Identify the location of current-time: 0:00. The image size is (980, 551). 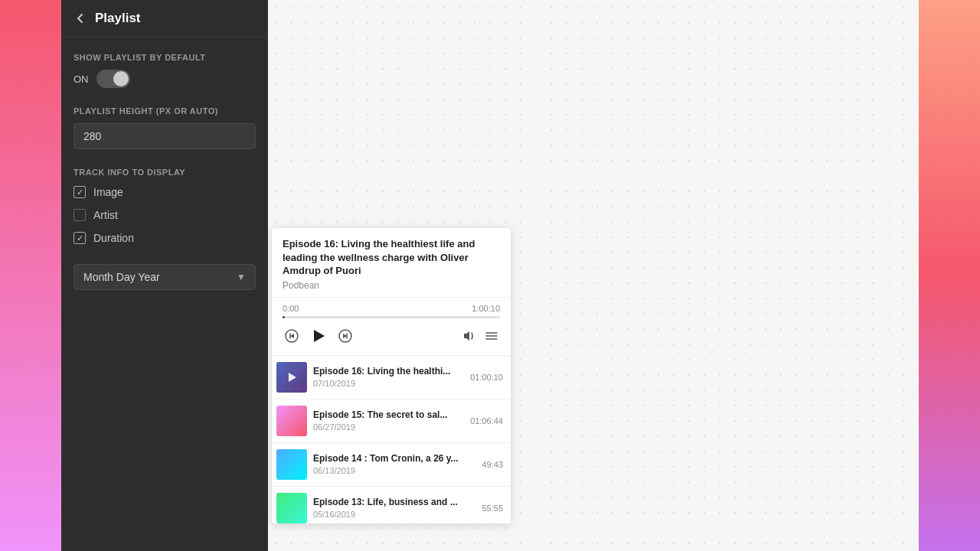
(291, 308).